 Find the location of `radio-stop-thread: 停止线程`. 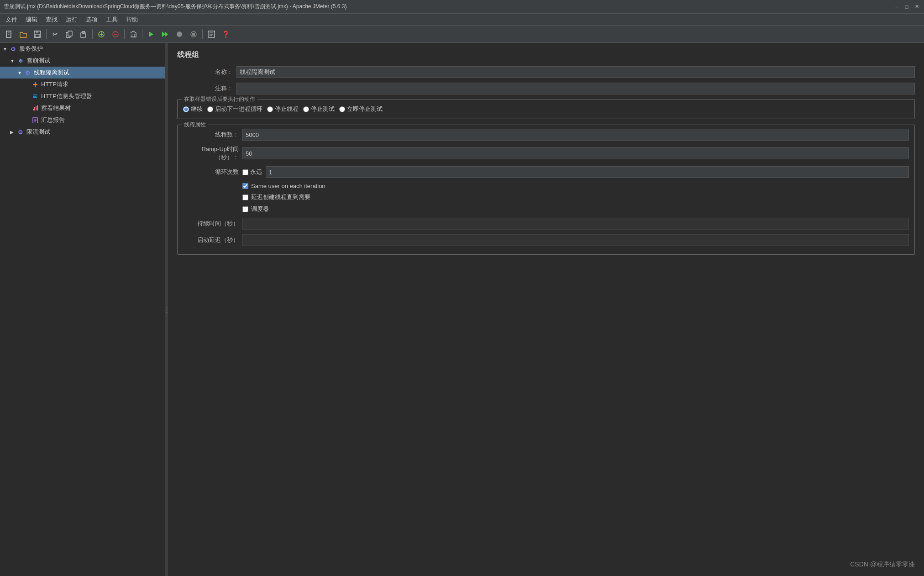

radio-stop-thread: 停止线程 is located at coordinates (283, 109).